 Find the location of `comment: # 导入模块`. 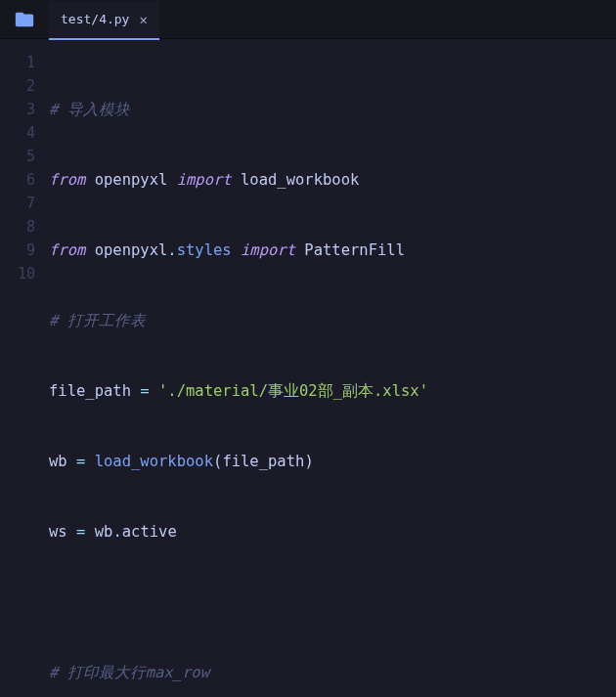

comment: # 导入模块 is located at coordinates (90, 109).